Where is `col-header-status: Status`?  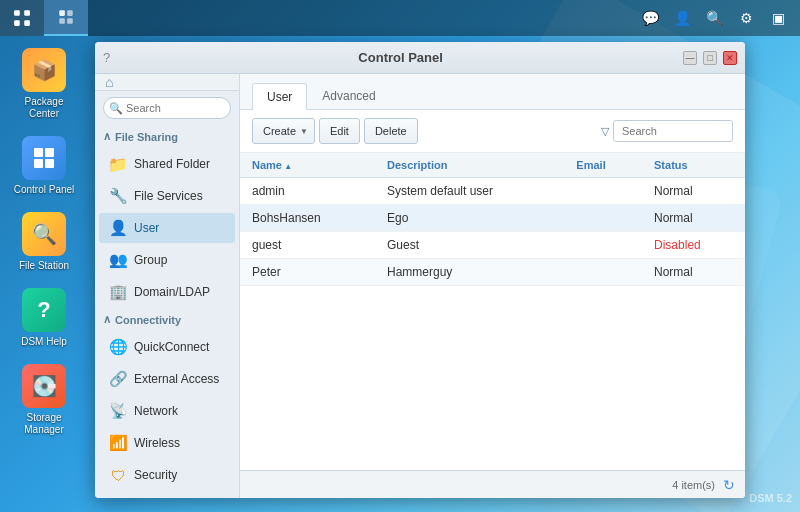
col-header-status: Status is located at coordinates (694, 166).